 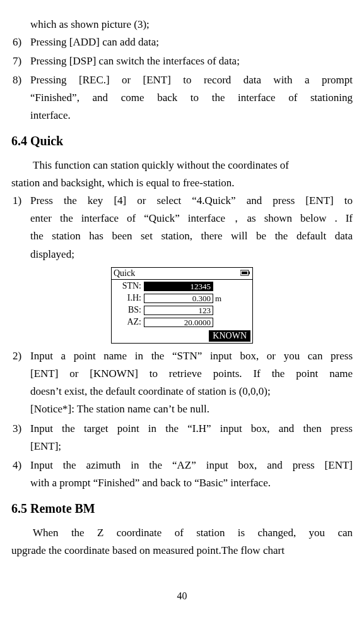 What do you see at coordinates (182, 322) in the screenshot?
I see `az-row: AZ: 20.0000` at bounding box center [182, 322].